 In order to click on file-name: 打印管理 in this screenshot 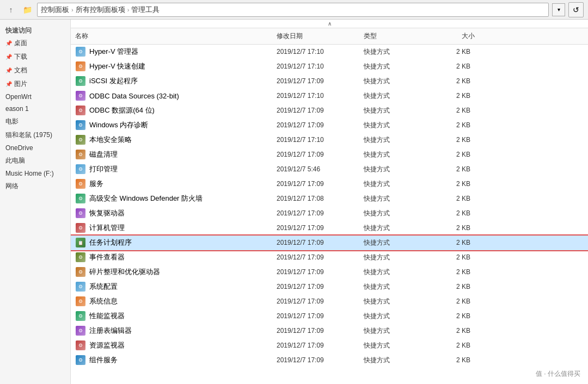, I will do `click(103, 169)`.